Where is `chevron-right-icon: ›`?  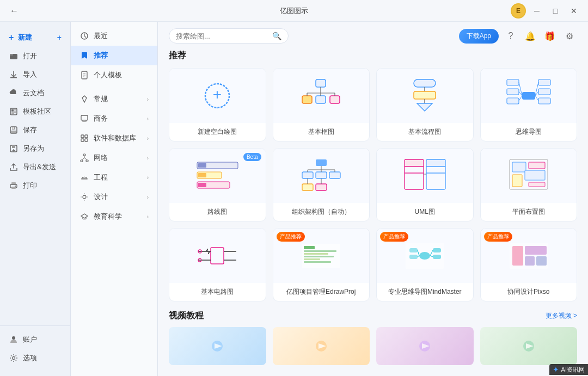
chevron-right-icon: › is located at coordinates (148, 99).